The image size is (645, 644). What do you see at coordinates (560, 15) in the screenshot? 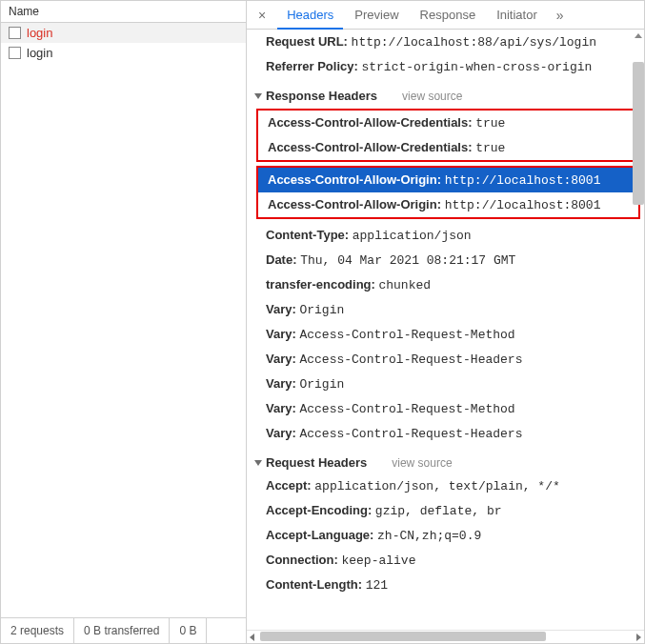
I see `tabs-overflow-icon: »` at bounding box center [560, 15].